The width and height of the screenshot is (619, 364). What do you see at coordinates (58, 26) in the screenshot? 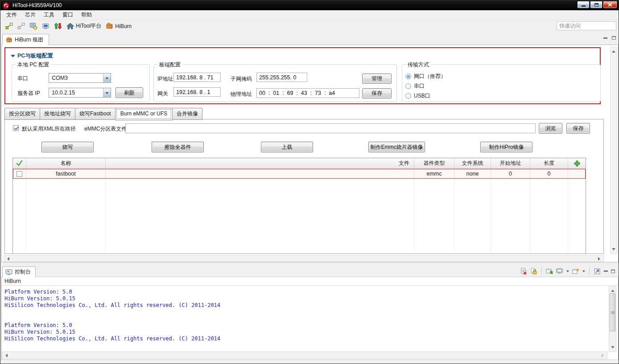
I see `transfer-arrows-icon` at bounding box center [58, 26].